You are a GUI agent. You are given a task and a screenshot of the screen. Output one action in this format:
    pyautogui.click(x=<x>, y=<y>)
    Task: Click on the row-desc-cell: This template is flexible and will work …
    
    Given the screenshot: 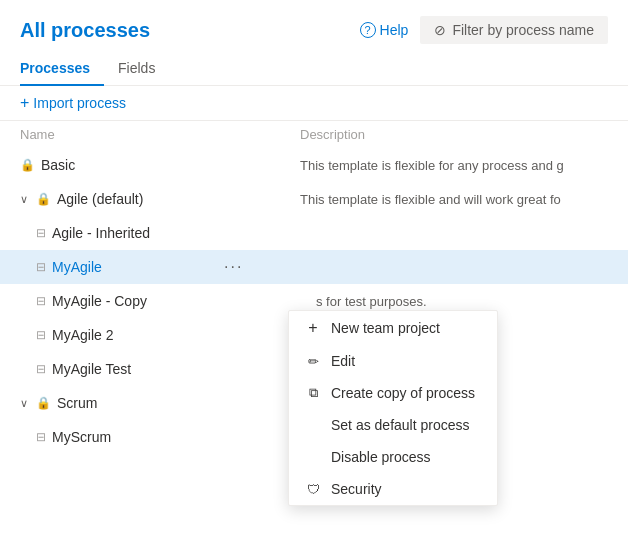 What is the action you would take?
    pyautogui.click(x=454, y=200)
    